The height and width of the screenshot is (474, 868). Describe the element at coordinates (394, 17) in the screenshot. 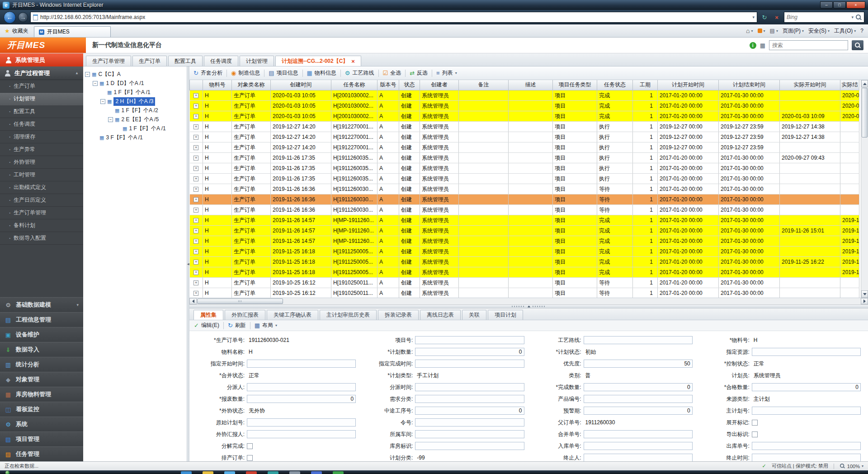

I see `url-box: ▾` at that location.